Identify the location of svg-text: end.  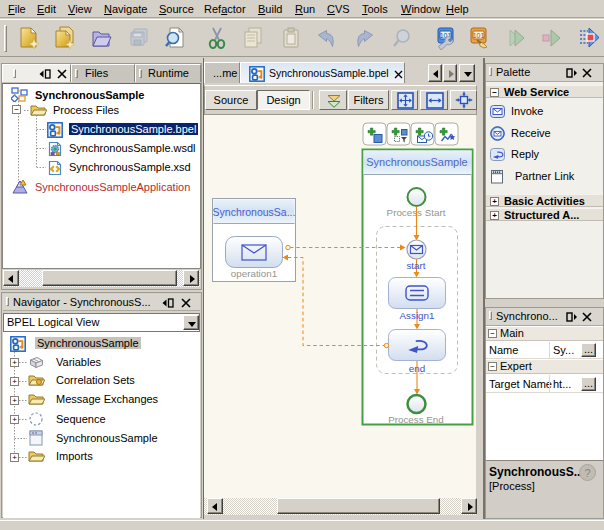
(417, 368).